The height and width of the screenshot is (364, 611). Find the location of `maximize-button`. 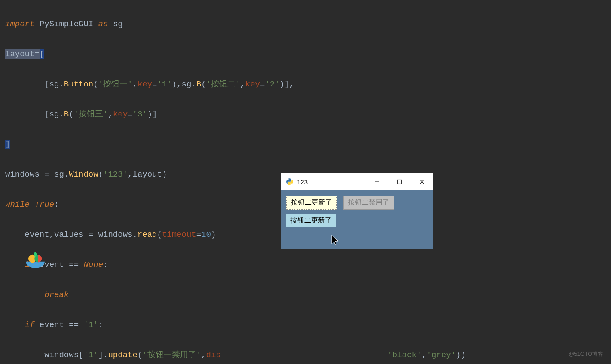

maximize-button is located at coordinates (400, 182).